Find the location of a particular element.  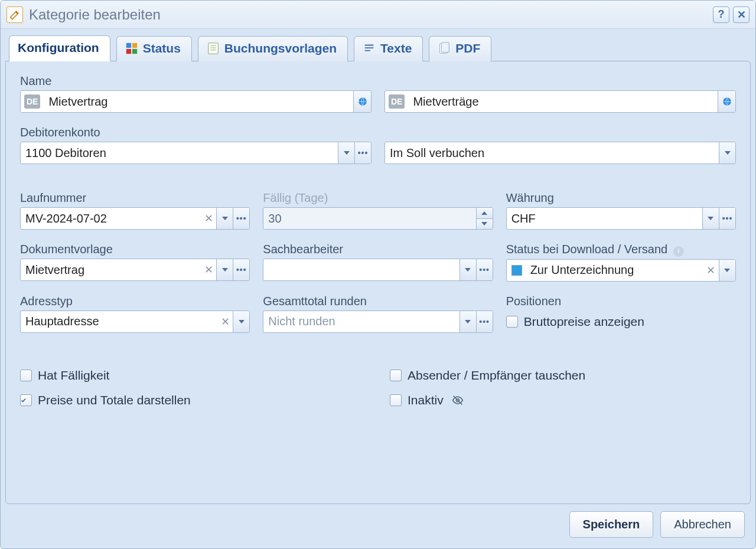

runden-input is located at coordinates (361, 322).